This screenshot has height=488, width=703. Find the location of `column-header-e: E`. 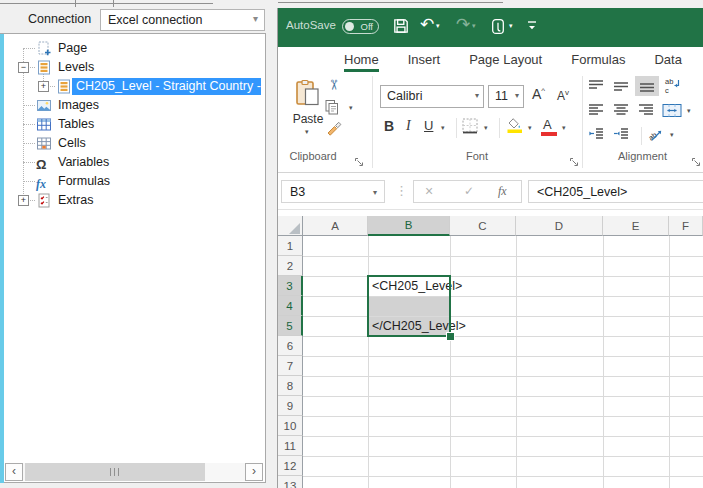

column-header-e: E is located at coordinates (636, 226).